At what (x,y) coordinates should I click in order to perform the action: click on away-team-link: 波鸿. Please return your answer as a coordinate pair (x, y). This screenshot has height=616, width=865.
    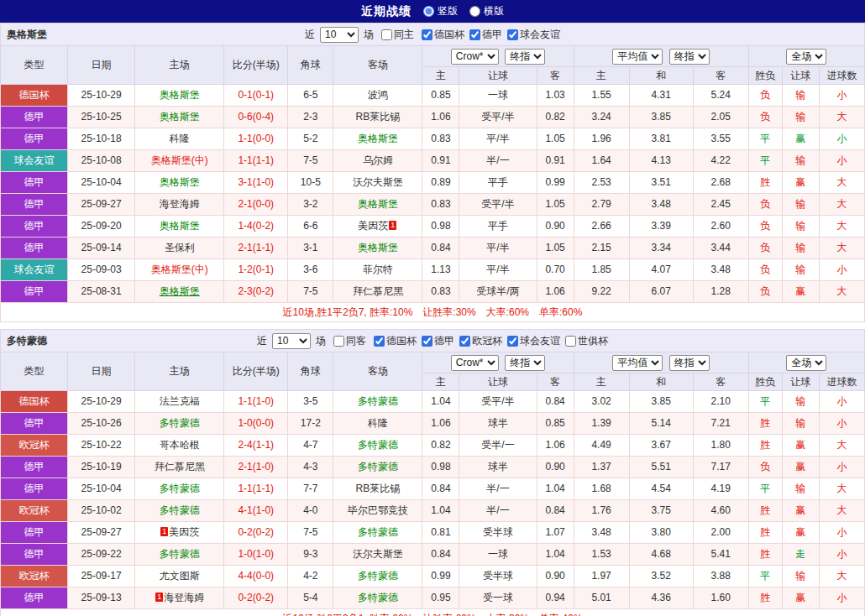
    Looking at the image, I should click on (378, 95).